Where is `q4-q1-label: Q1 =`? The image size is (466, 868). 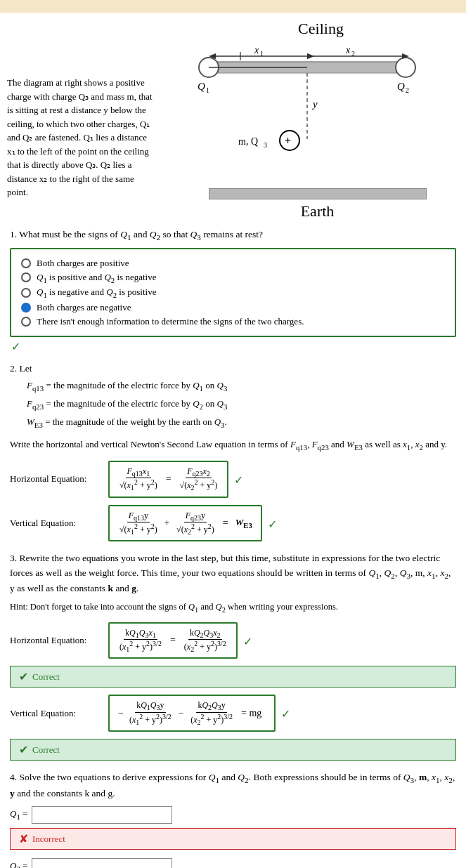 q4-q1-label: Q1 = is located at coordinates (18, 815).